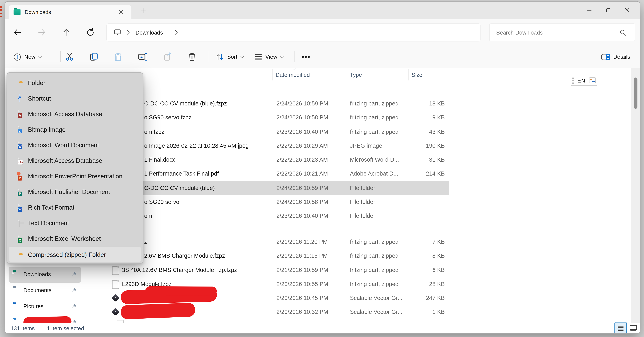 The image size is (644, 337). What do you see at coordinates (620, 328) in the screenshot?
I see `details-view-icon` at bounding box center [620, 328].